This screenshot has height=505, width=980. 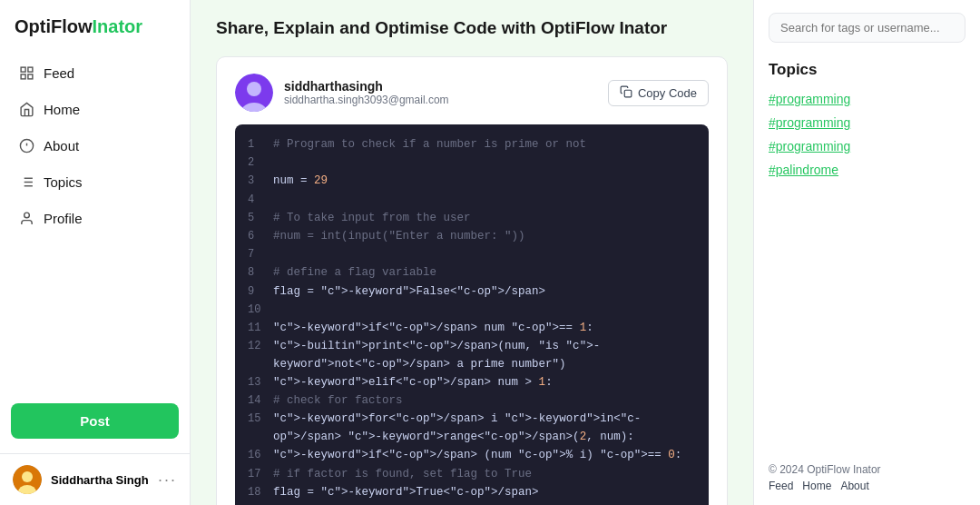 What do you see at coordinates (26, 218) in the screenshot?
I see `profile-icon` at bounding box center [26, 218].